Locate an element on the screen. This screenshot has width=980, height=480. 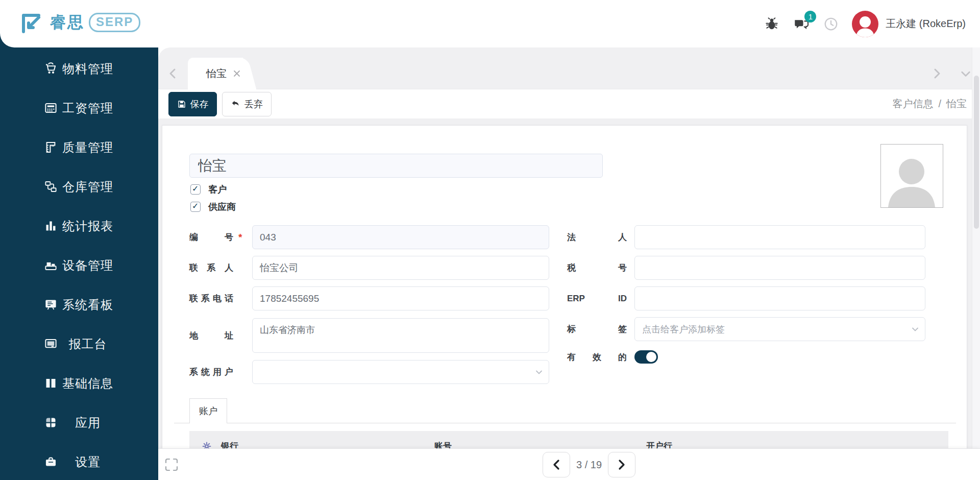
top-header: 睿思 SERP 1 王永建 (RokeErp) is located at coordinates (490, 23).